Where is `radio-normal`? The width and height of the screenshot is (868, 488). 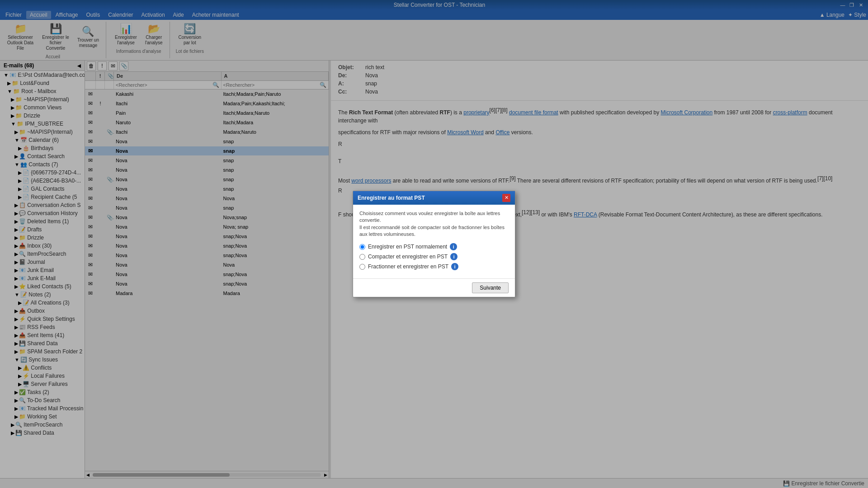 radio-normal is located at coordinates (363, 247).